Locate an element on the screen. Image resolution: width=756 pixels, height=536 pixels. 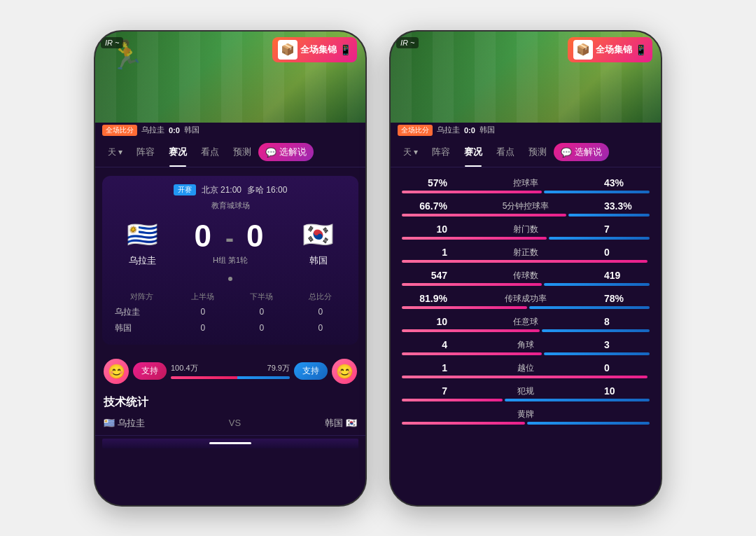
table-team2: 韩国 is located at coordinates (142, 328).